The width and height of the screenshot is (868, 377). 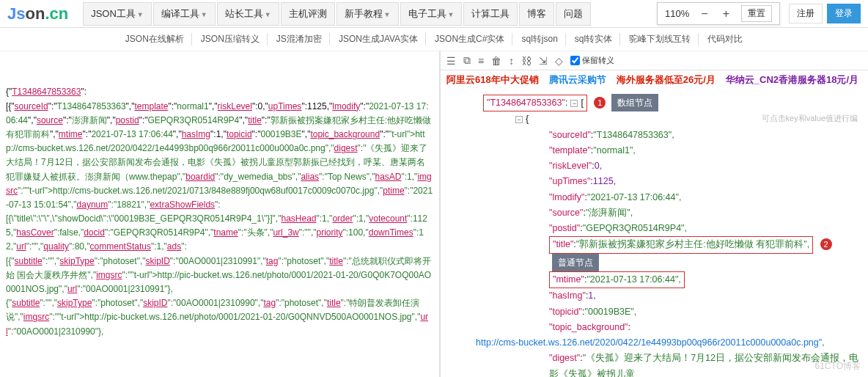 What do you see at coordinates (792, 80) in the screenshot?
I see `ad-4: 华纳云_CN2香港服务器18元/月` at bounding box center [792, 80].